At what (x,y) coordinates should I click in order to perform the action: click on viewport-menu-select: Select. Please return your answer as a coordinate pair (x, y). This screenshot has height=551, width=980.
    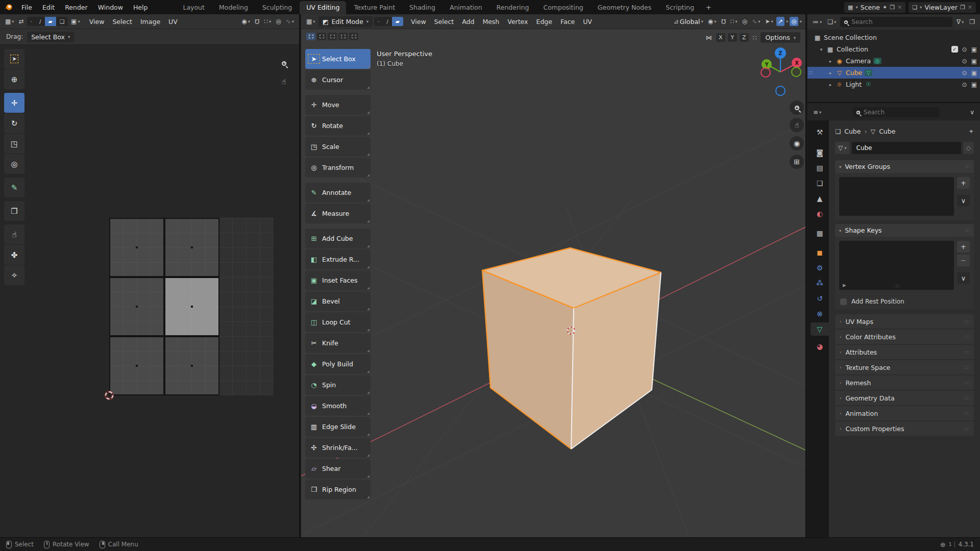
    Looking at the image, I should click on (444, 21).